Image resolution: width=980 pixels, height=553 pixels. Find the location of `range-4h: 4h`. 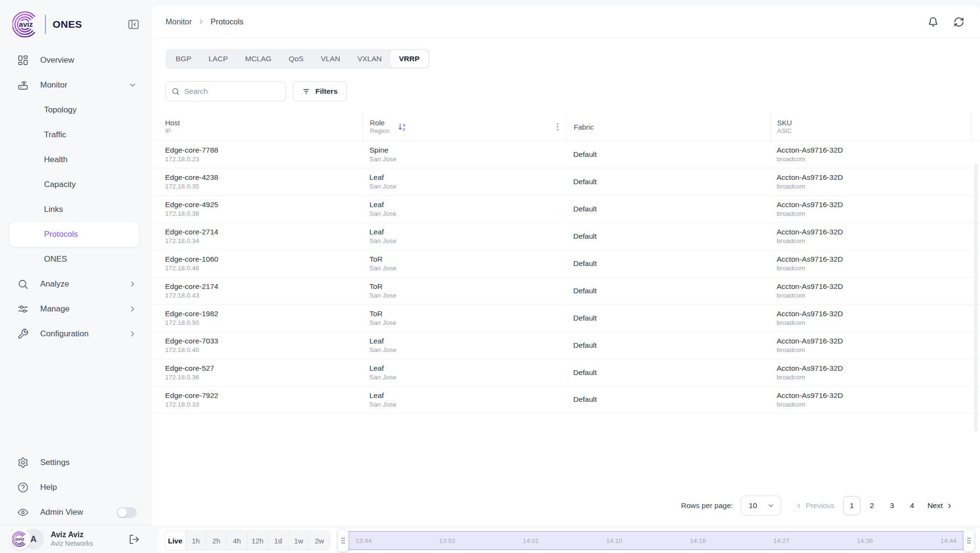

range-4h: 4h is located at coordinates (237, 541).